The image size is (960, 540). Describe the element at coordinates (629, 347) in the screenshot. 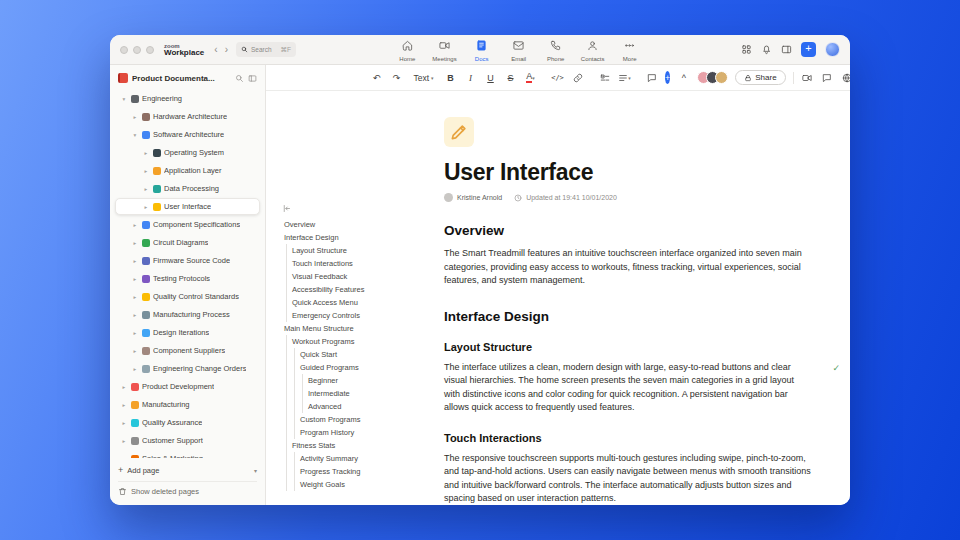

I see `doc-heading-layout-structure: Layout Structure` at that location.